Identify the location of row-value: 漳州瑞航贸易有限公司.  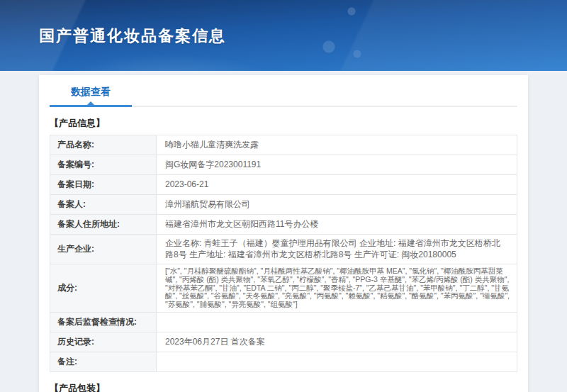
(337, 205).